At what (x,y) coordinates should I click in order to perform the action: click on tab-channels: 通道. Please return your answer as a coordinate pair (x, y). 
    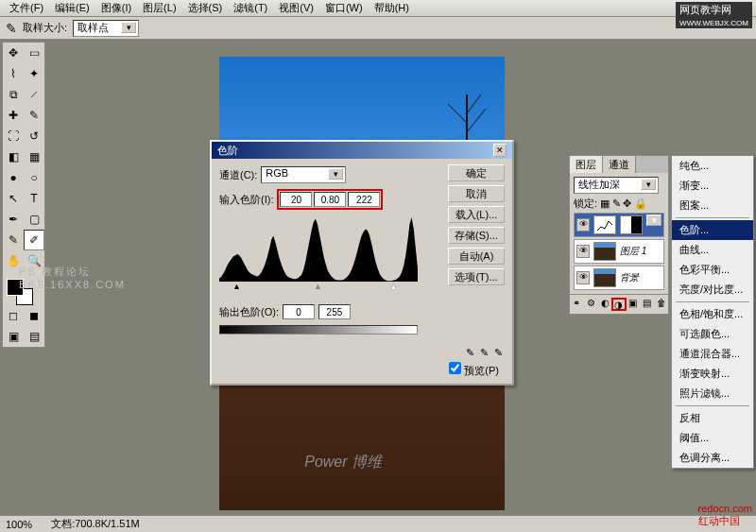
    Looking at the image, I should click on (620, 164).